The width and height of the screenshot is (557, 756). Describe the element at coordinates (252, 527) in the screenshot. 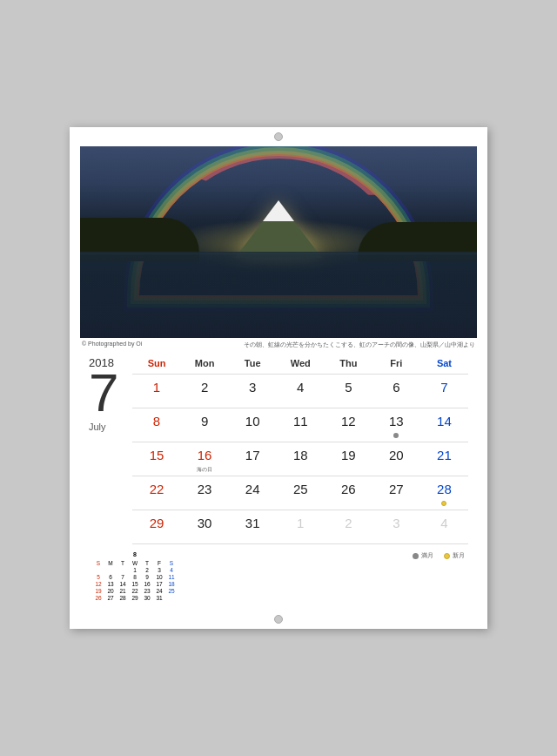

I see `day-31: 31` at that location.